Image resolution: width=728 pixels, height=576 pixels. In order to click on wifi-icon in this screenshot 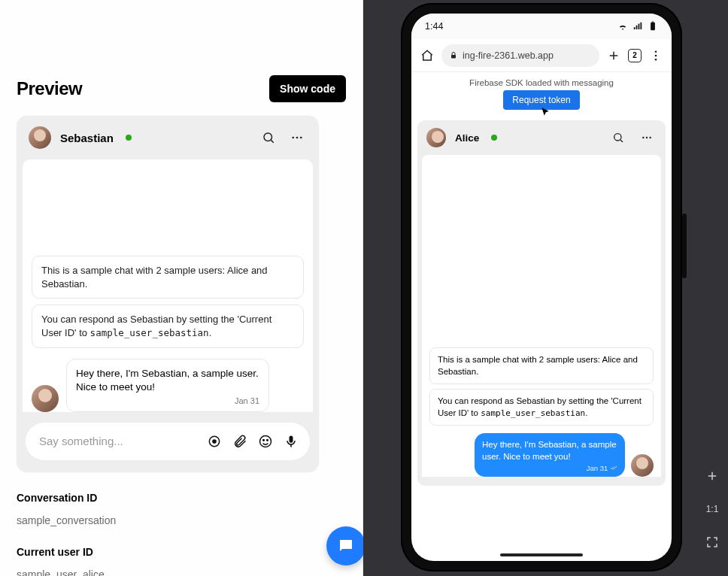, I will do `click(623, 26)`.